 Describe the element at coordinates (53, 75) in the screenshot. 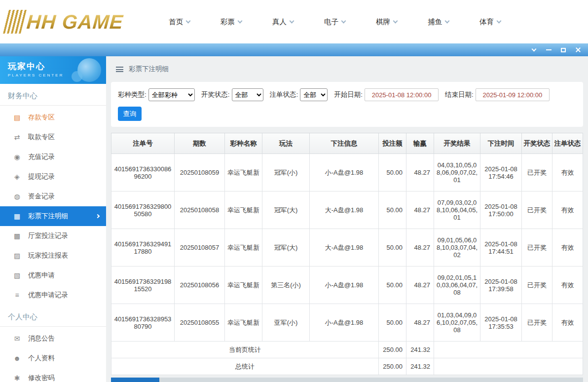

I see `player-center-subtitle: PLAYERS CENTER` at that location.